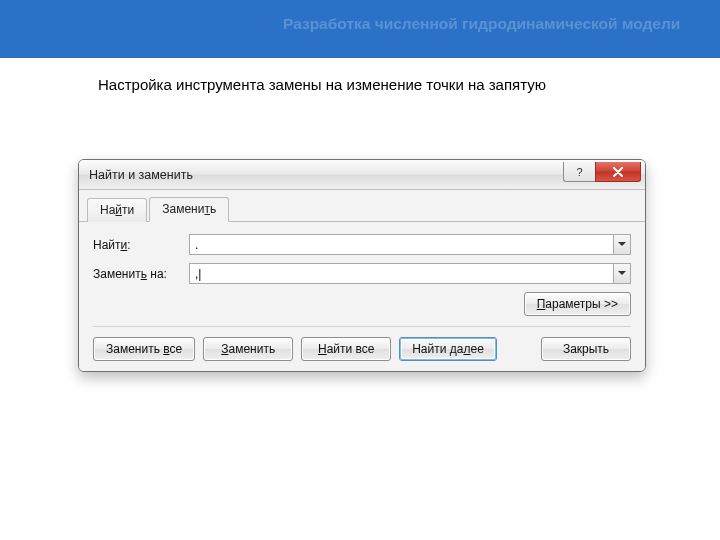 This screenshot has height=540, width=720. Describe the element at coordinates (351, 349) in the screenshot. I see `find-all-label: айти все` at that location.